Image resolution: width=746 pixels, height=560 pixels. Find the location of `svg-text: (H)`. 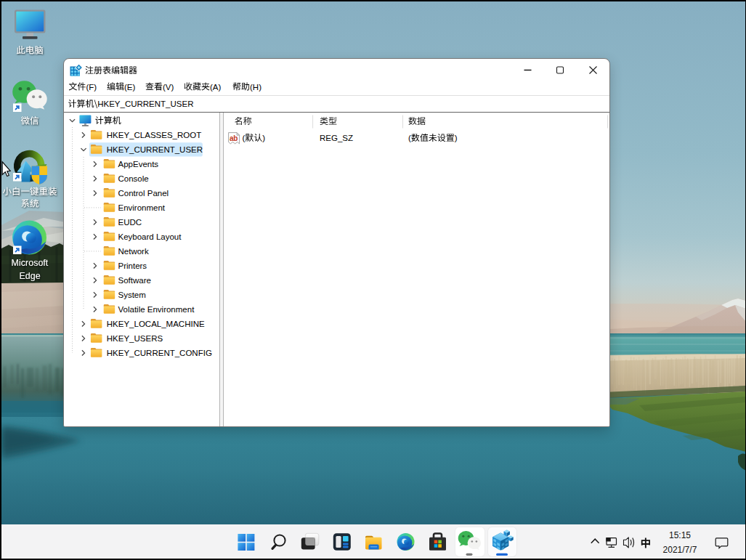

svg-text: (H) is located at coordinates (256, 86).